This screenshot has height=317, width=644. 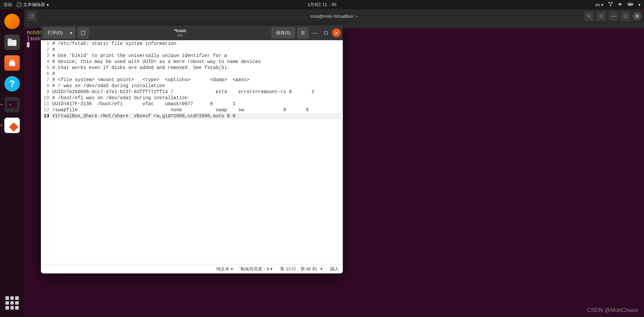 I want to click on insert-mode: 插入, so click(x=334, y=269).